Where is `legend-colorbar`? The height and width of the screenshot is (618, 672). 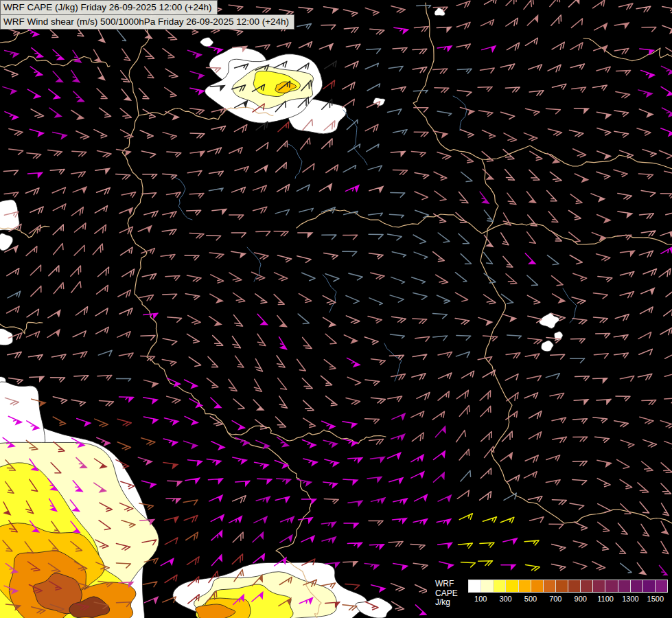
legend-colorbar is located at coordinates (568, 586).